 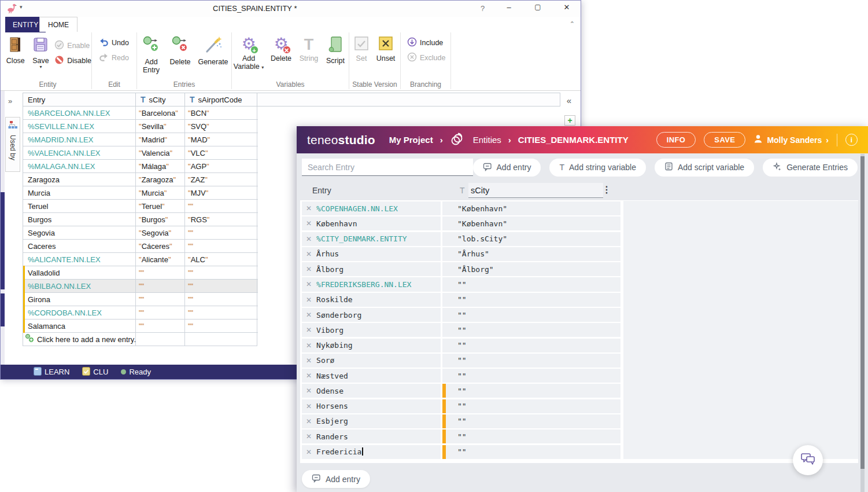 I want to click on table-row: %MALAGA.NN.LEX"Málaga""AGP", so click(x=141, y=167).